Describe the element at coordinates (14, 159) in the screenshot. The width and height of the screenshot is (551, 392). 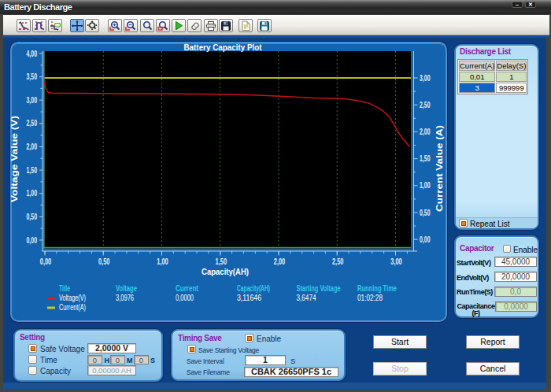
I see `svg-text: Voltage Value (V)` at that location.